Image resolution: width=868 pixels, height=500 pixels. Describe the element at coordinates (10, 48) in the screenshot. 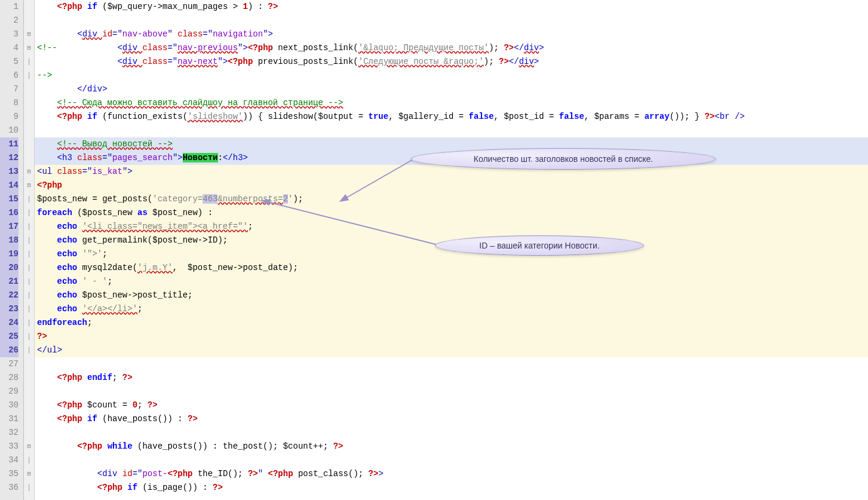

I see `line-number: 4` at that location.